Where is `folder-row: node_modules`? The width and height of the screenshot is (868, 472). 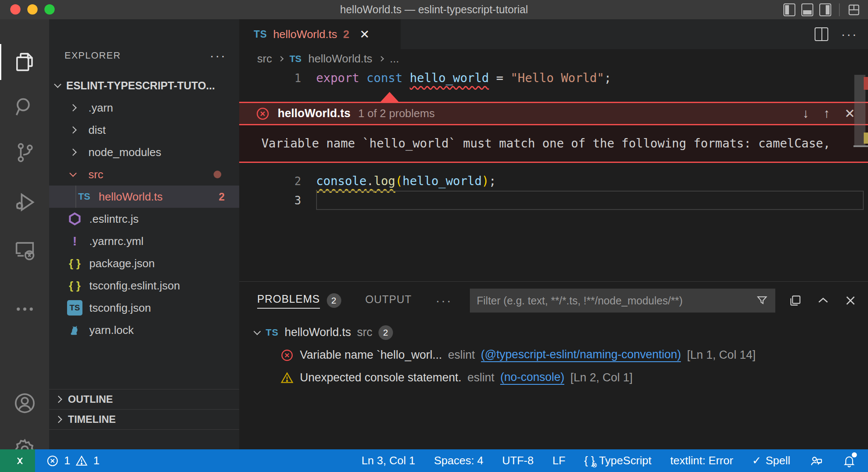
folder-row: node_modules is located at coordinates (144, 152).